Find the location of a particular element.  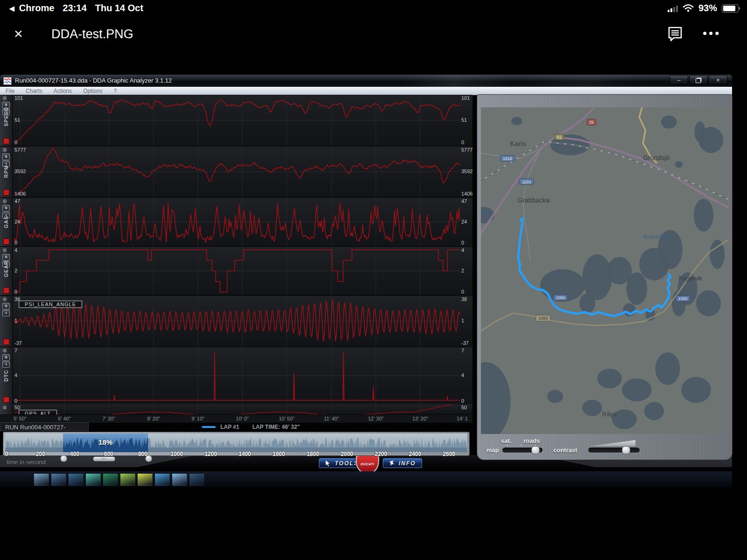

cellular-signal-icon is located at coordinates (673, 8).